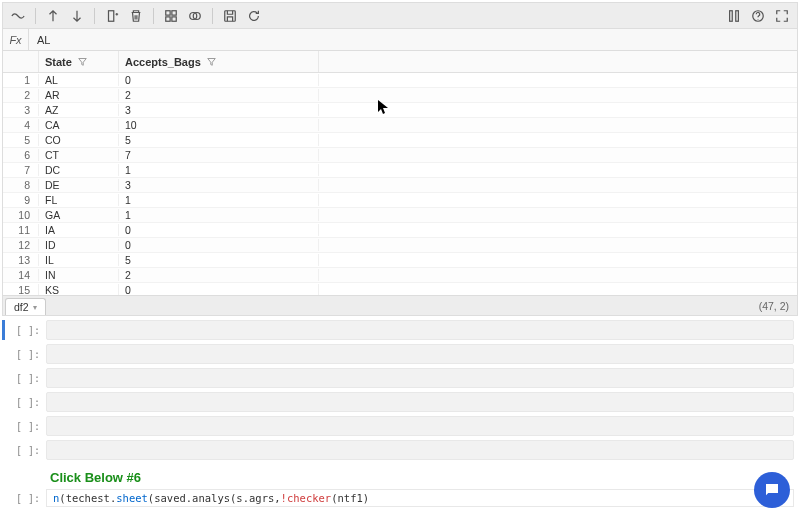 Image resolution: width=800 pixels, height=514 pixels. I want to click on cell-state: AZ, so click(79, 110).